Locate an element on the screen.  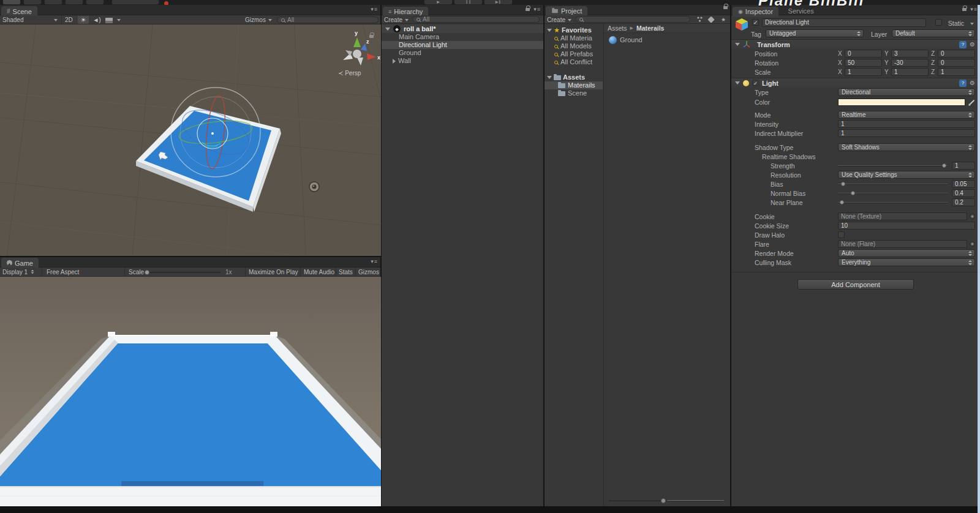
eyedropper-icon is located at coordinates (972, 102).